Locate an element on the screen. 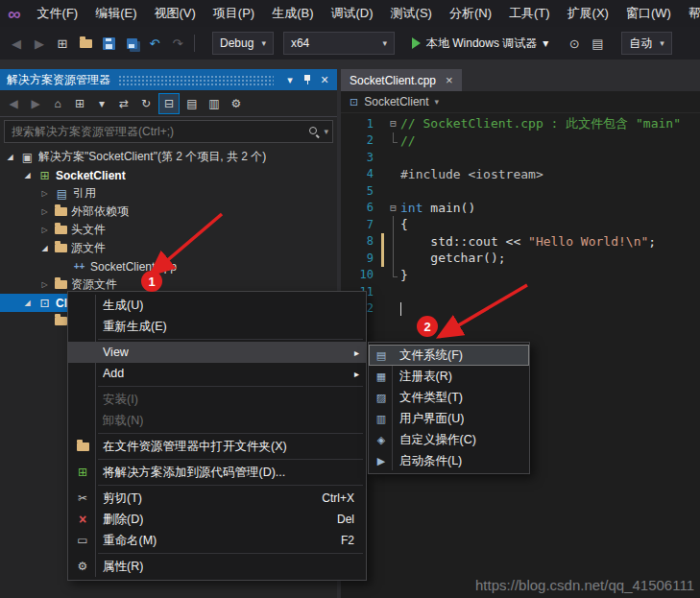  menubar-item: 调试(D) is located at coordinates (352, 13).